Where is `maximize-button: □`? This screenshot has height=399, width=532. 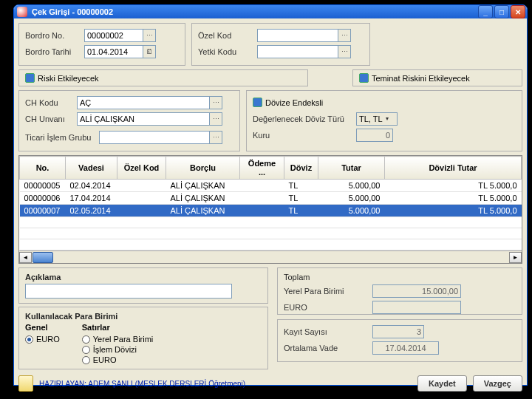 maximize-button: □ is located at coordinates (502, 12).